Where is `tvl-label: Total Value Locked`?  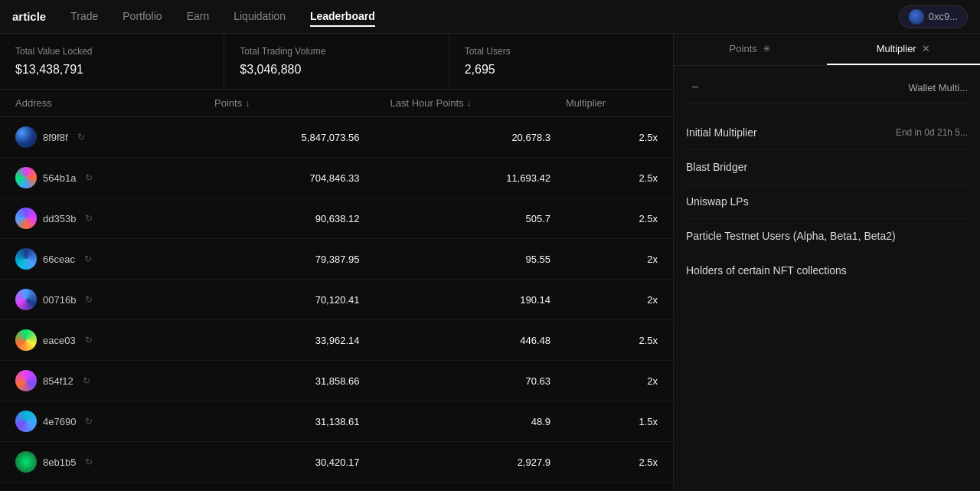
tvl-label: Total Value Locked is located at coordinates (112, 51).